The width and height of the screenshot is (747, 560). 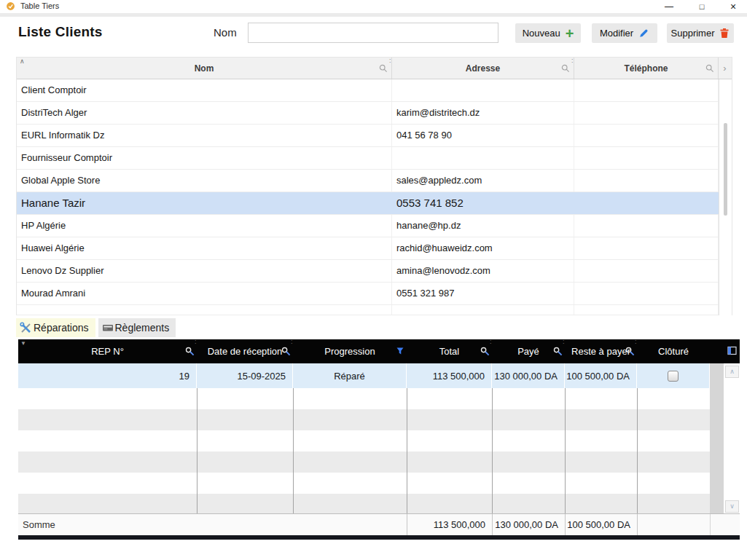 What do you see at coordinates (61, 328) in the screenshot?
I see `tab-label: Réparations` at bounding box center [61, 328].